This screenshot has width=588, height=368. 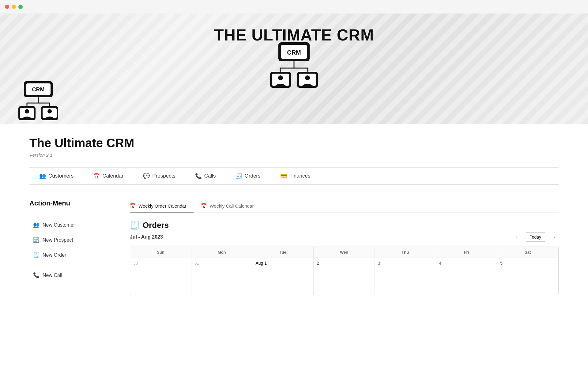 I want to click on today-button: Today, so click(x=535, y=237).